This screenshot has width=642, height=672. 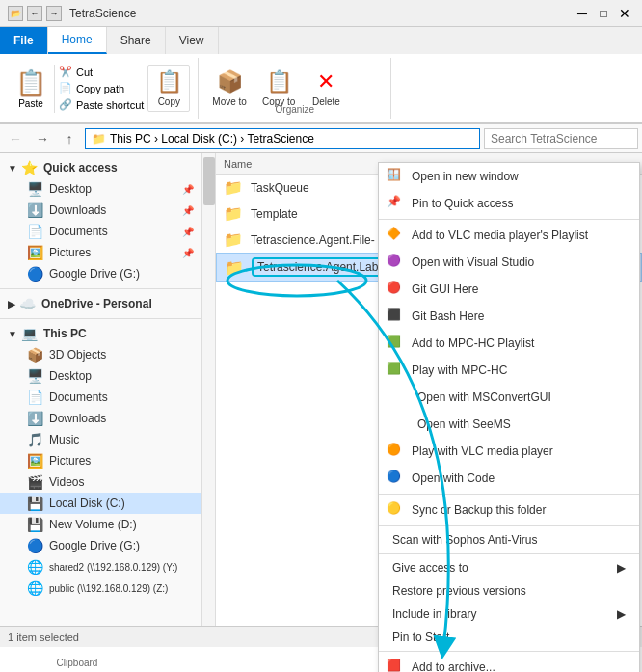 I want to click on cut-label: Cut, so click(x=85, y=72).